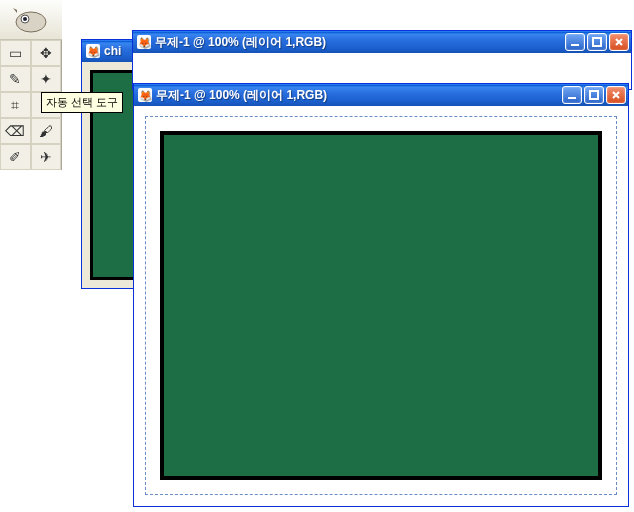 The height and width of the screenshot is (512, 634). Describe the element at coordinates (381, 95) in the screenshot. I see `titlebar-doc-front: 🦊 무제-1 @ 100% (레이어 1,RGB)` at that location.